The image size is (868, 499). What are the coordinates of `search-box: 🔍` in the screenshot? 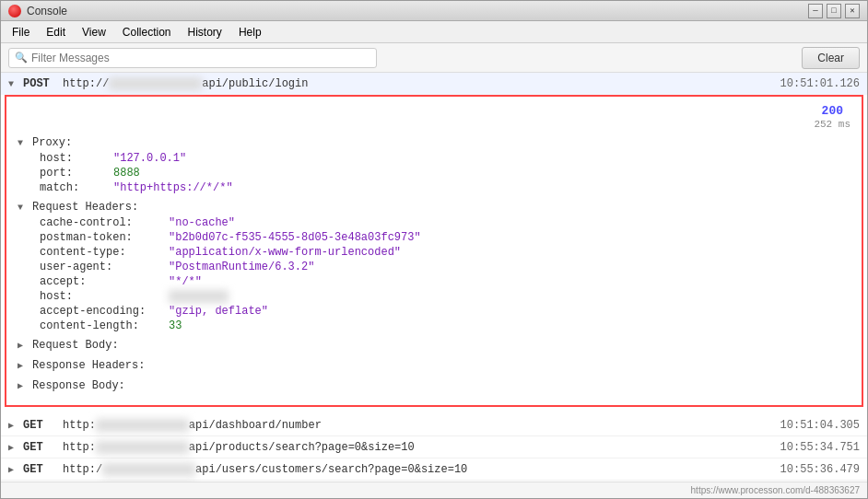 It's located at (193, 58).